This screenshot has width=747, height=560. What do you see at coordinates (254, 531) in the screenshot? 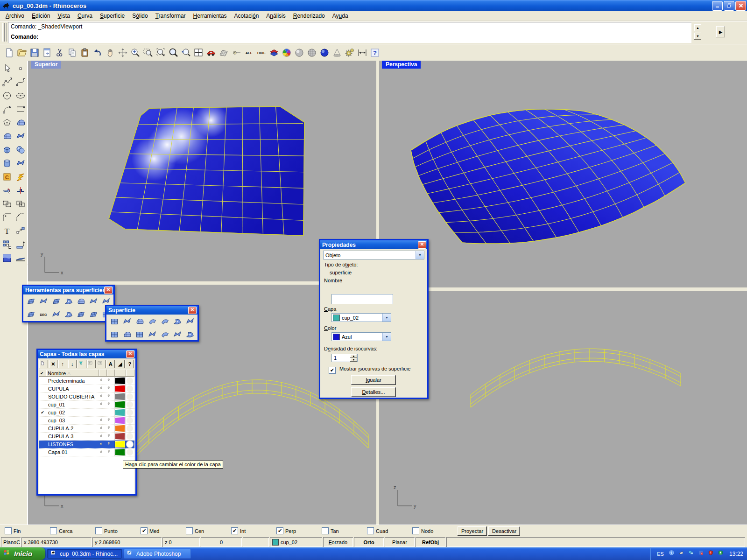
I see `osnap-item: ✔ Int` at bounding box center [254, 531].